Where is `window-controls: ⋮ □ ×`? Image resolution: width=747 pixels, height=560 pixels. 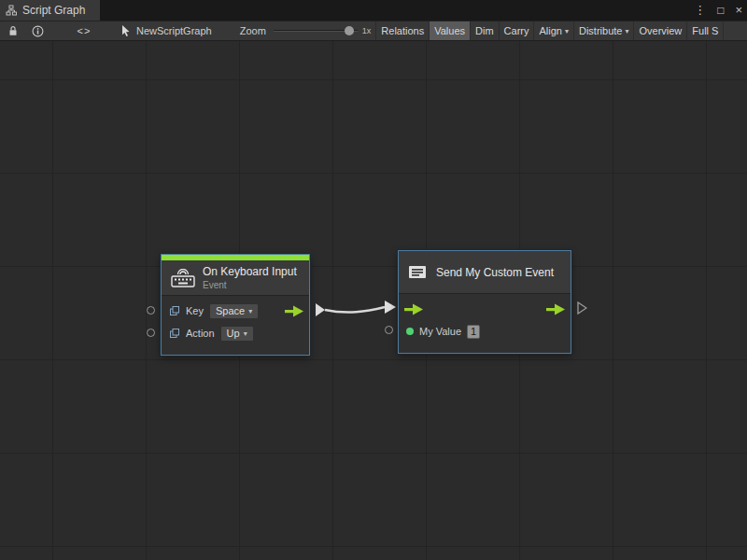
window-controls: ⋮ □ × is located at coordinates (718, 10).